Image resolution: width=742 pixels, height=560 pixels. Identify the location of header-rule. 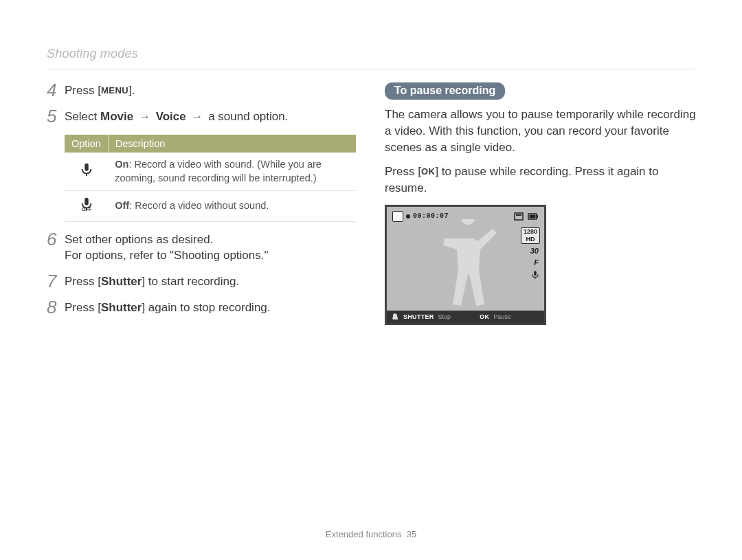
(371, 69).